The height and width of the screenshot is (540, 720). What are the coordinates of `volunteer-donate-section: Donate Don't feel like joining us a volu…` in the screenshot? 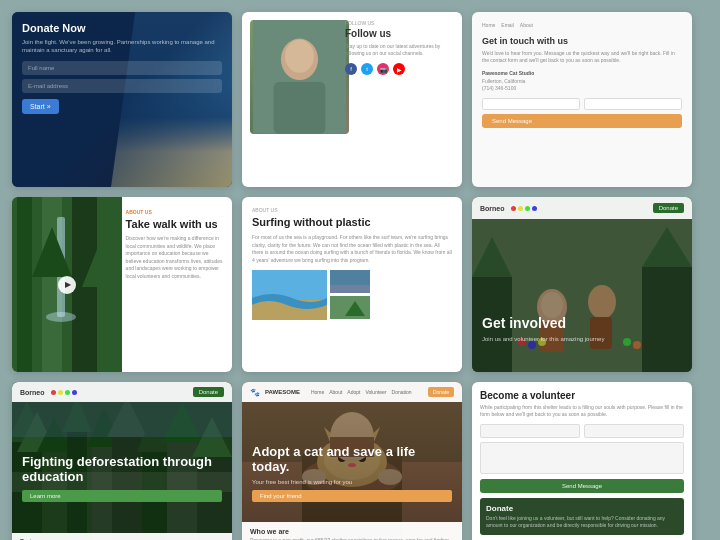 It's located at (582, 516).